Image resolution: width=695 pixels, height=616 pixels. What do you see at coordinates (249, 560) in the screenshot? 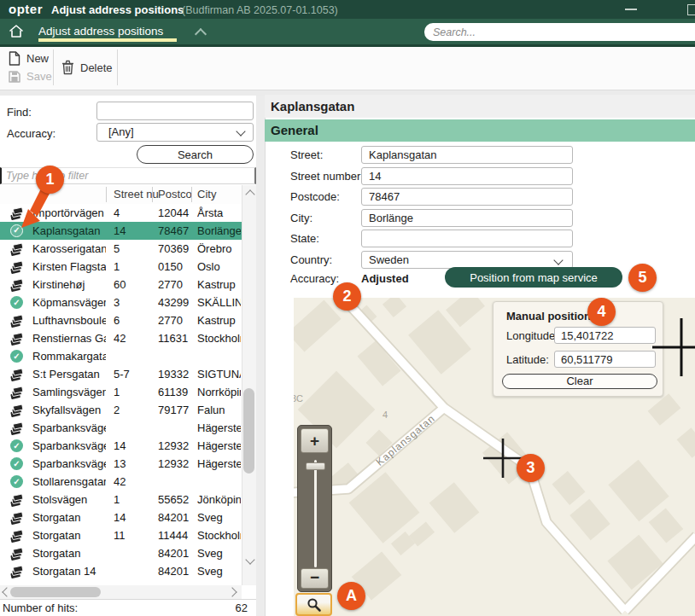
I see `scroll-down-icon` at bounding box center [249, 560].